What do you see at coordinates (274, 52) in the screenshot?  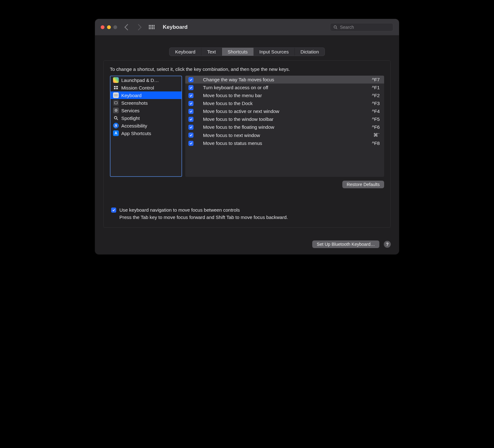 I see `tab-input-sources: Input Sources` at bounding box center [274, 52].